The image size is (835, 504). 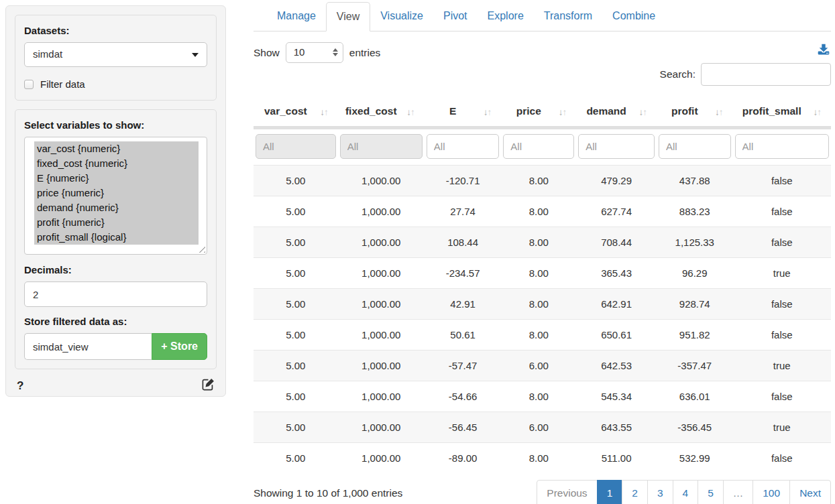 I want to click on filter-input-demand, so click(x=616, y=146).